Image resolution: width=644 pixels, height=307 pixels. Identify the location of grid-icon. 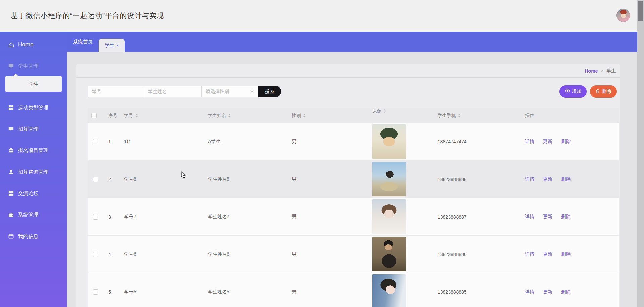
(11, 108).